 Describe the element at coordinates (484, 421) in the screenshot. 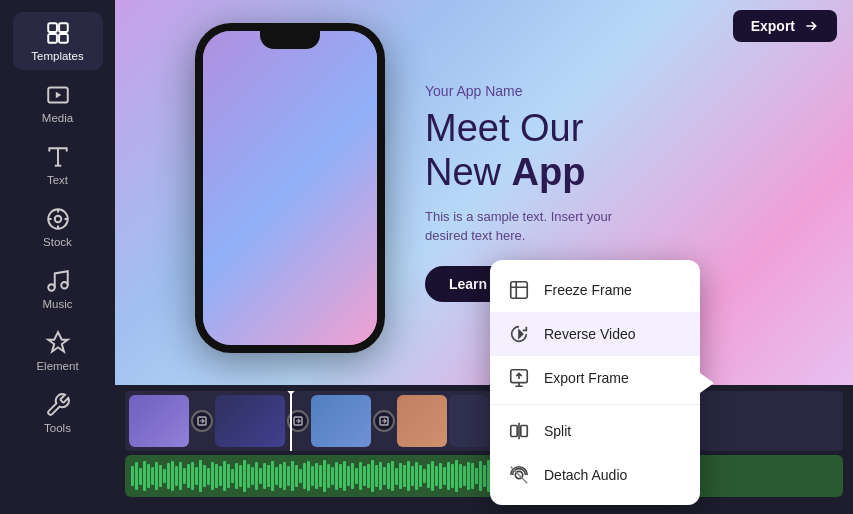

I see `timeline-clips` at that location.